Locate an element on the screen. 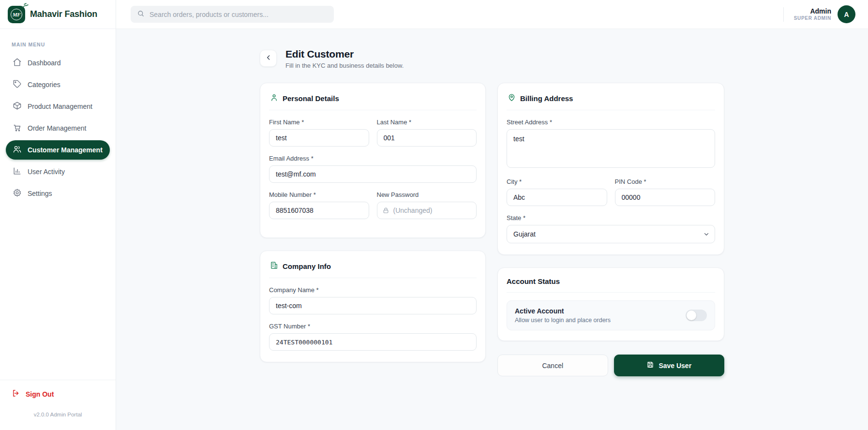 This screenshot has height=430, width=868. avatar: A is located at coordinates (847, 15).